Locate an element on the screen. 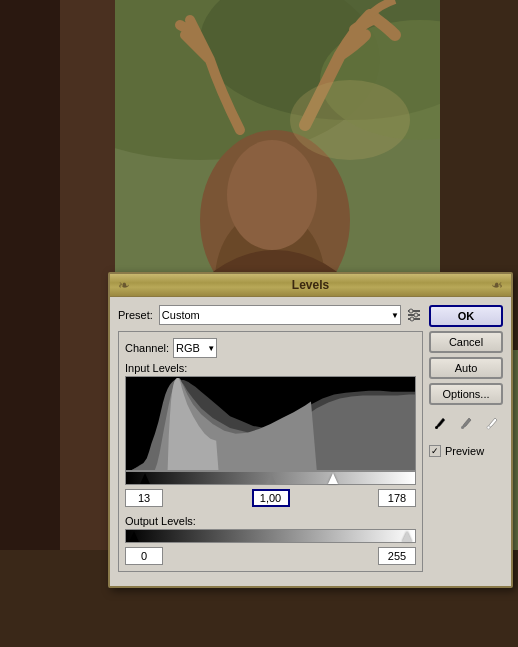 This screenshot has width=518, height=647. channel-select-wrapper: RGB ▼ is located at coordinates (195, 348).